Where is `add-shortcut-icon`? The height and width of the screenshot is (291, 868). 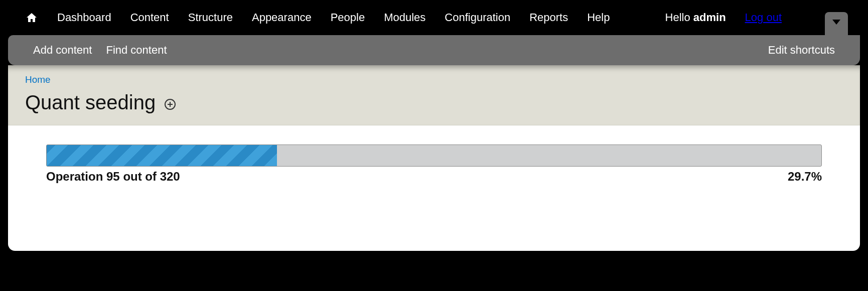 add-shortcut-icon is located at coordinates (170, 104).